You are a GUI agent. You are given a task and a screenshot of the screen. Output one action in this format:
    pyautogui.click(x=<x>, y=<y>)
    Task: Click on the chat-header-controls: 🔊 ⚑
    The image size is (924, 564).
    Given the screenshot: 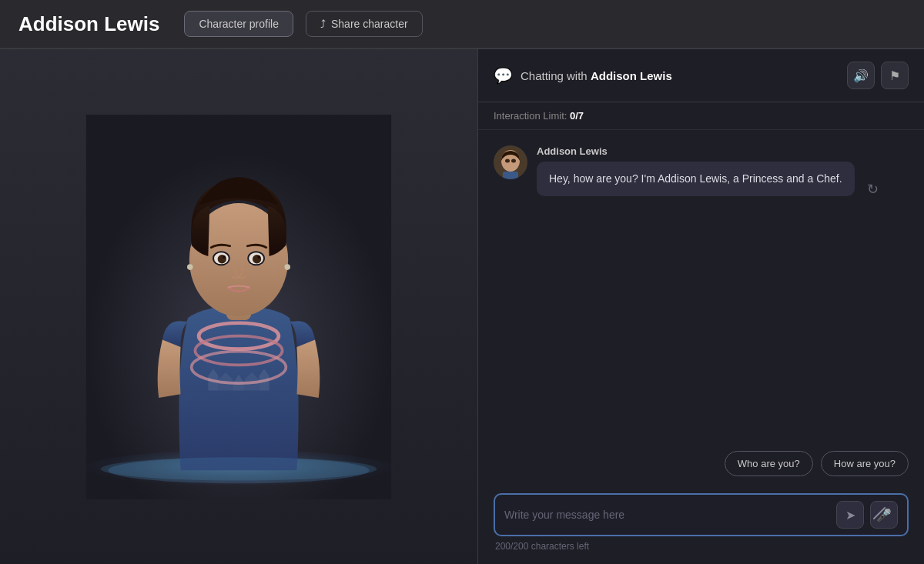 What is the action you would take?
    pyautogui.click(x=878, y=75)
    